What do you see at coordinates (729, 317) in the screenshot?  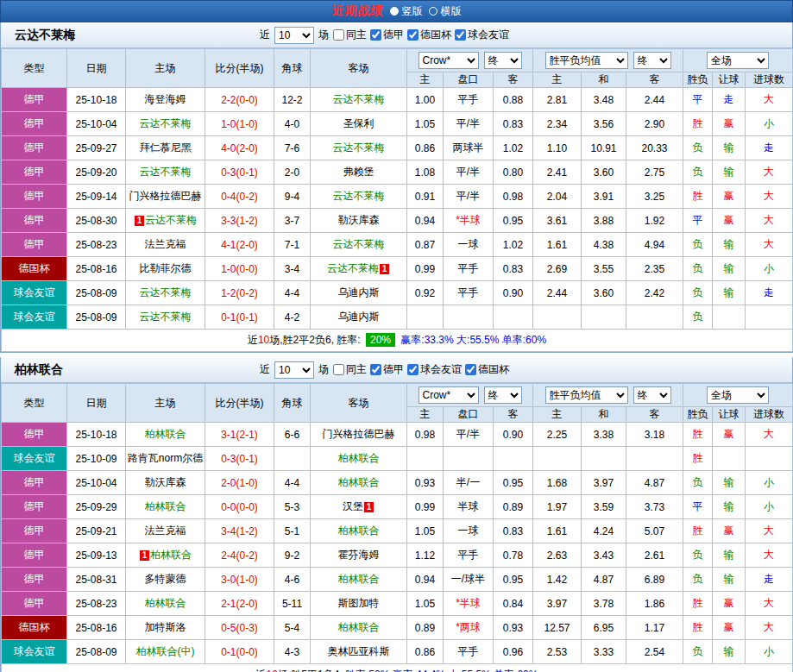 I see `handicap-result-cell` at bounding box center [729, 317].